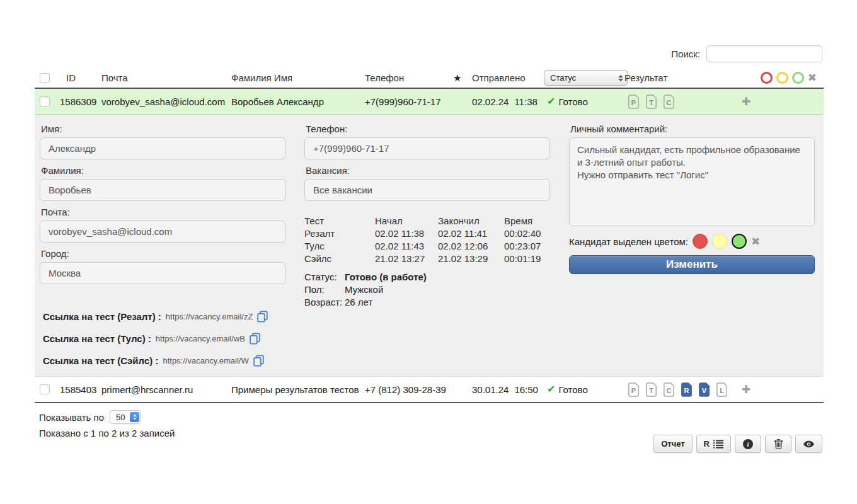 The image size is (857, 504). Describe the element at coordinates (81, 102) in the screenshot. I see `cell-id: 1586309` at that location.